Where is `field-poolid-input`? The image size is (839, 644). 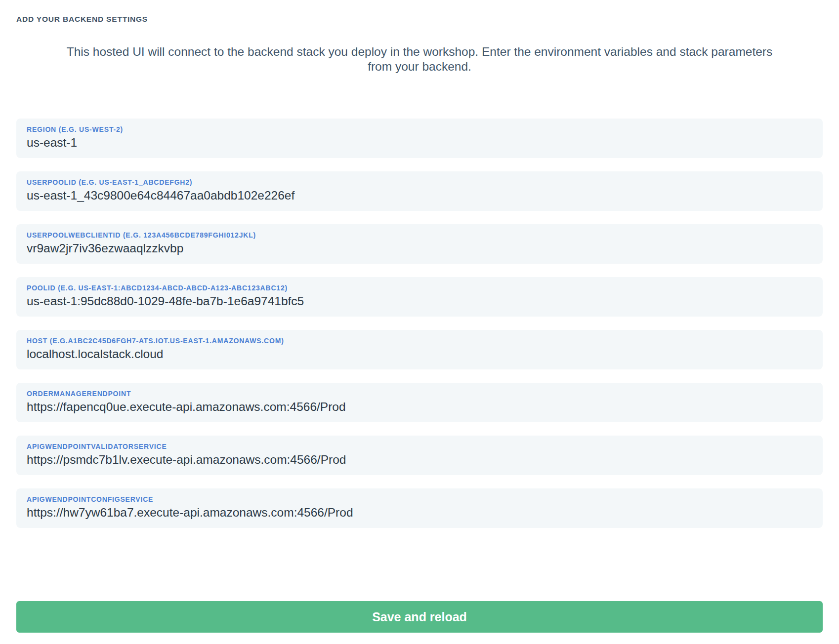
field-poolid-input is located at coordinates (420, 301).